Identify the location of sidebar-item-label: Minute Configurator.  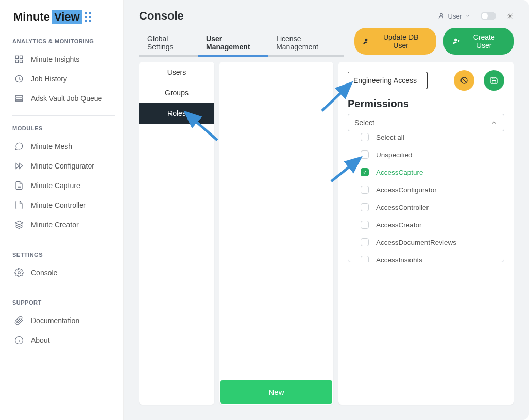
(63, 166).